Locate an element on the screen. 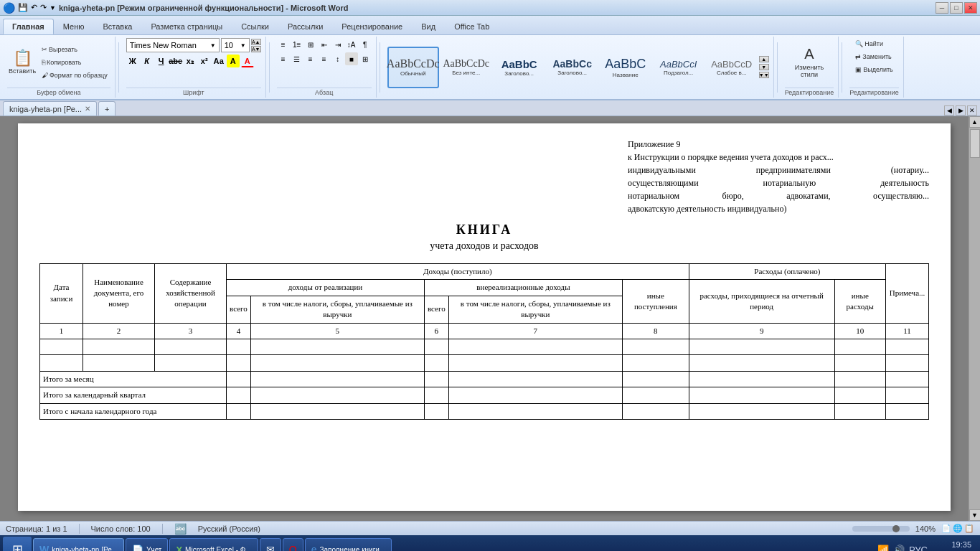  font-size-decrease: A▼ is located at coordinates (256, 49).